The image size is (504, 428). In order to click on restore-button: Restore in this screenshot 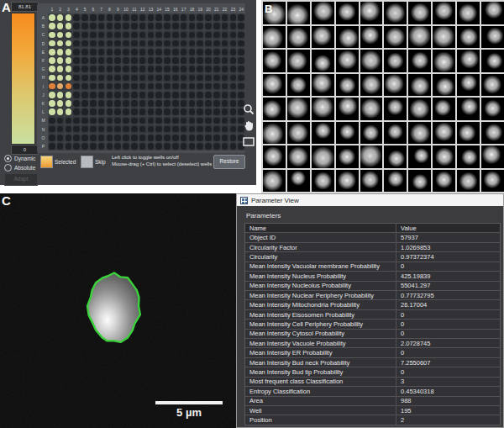, I will do `click(229, 161)`.